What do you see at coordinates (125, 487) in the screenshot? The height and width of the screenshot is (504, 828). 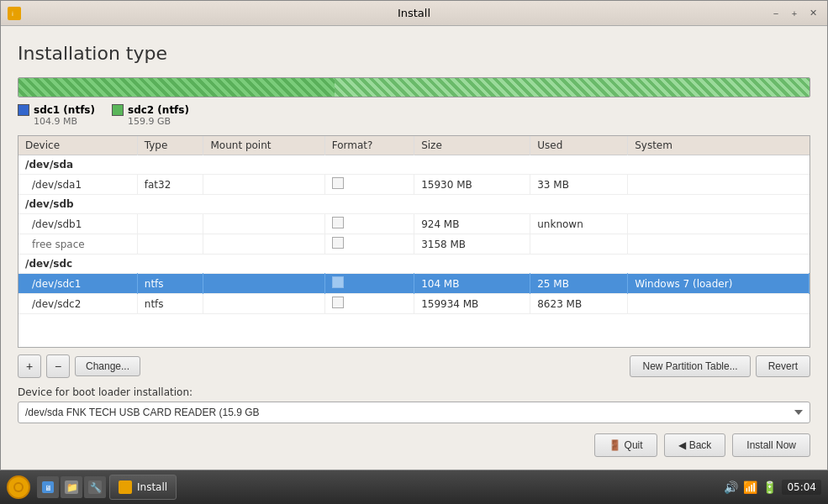 I see `taskbar-app-install-icon` at bounding box center [125, 487].